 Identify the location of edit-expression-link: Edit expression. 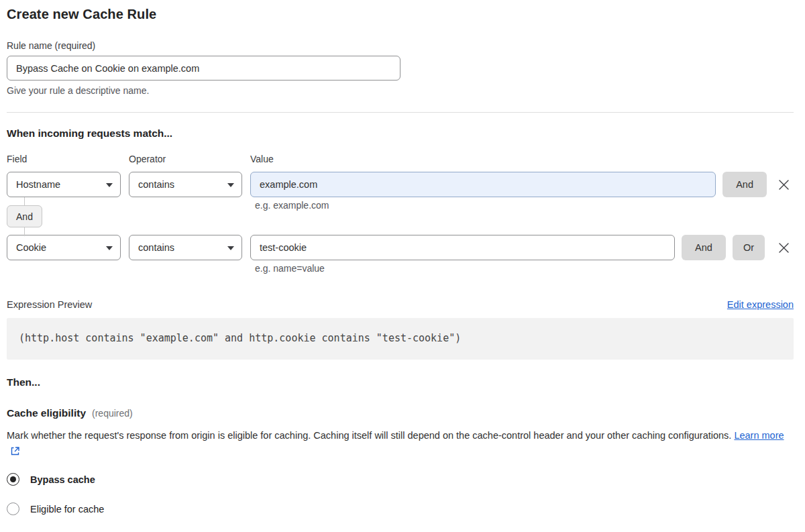
(761, 305).